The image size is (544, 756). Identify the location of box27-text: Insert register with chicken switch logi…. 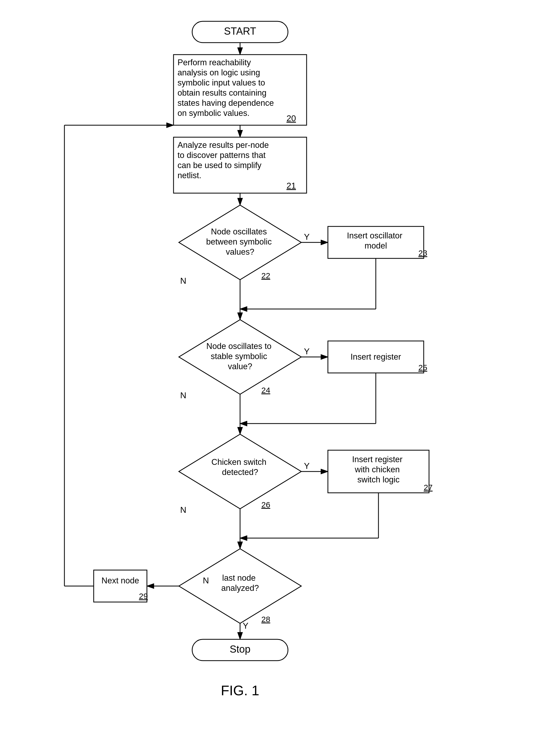
(378, 469).